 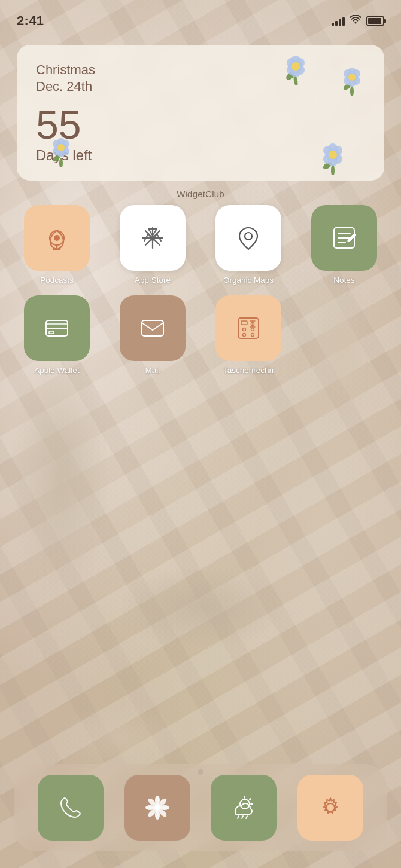 What do you see at coordinates (200, 124) in the screenshot?
I see `widget-count: 55` at bounding box center [200, 124].